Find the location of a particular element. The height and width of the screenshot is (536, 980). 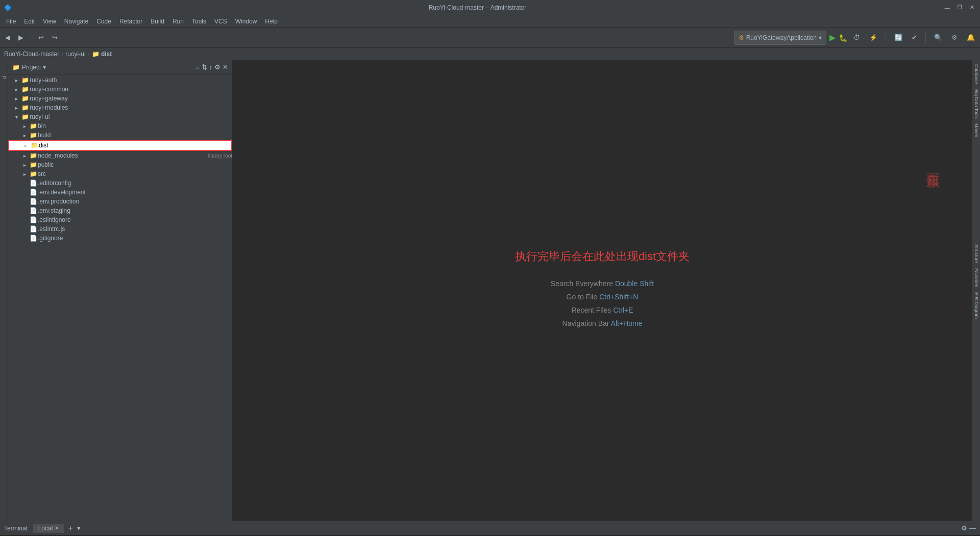

right-sidebar: Database Big Data Tools Maven Structure … is located at coordinates (976, 291).